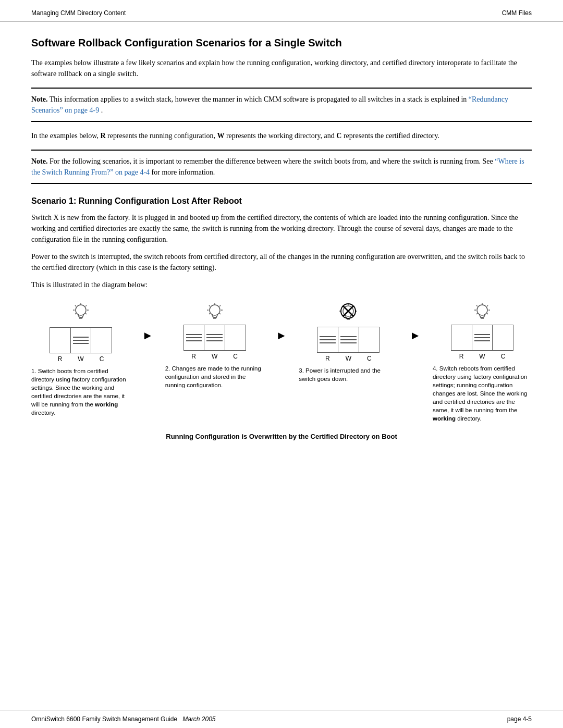 This screenshot has width=563, height=728. Describe the element at coordinates (106, 404) in the screenshot. I see `diagram1-bold: working` at that location.